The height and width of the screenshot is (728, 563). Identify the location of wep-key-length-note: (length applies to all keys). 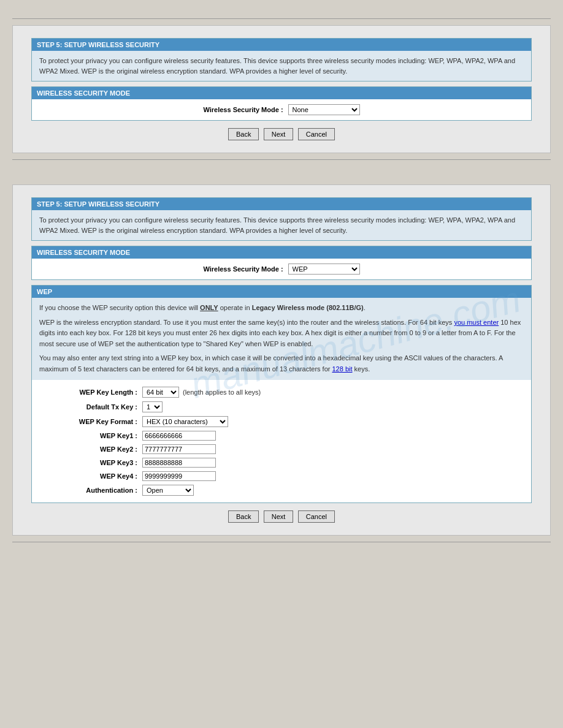
(222, 392).